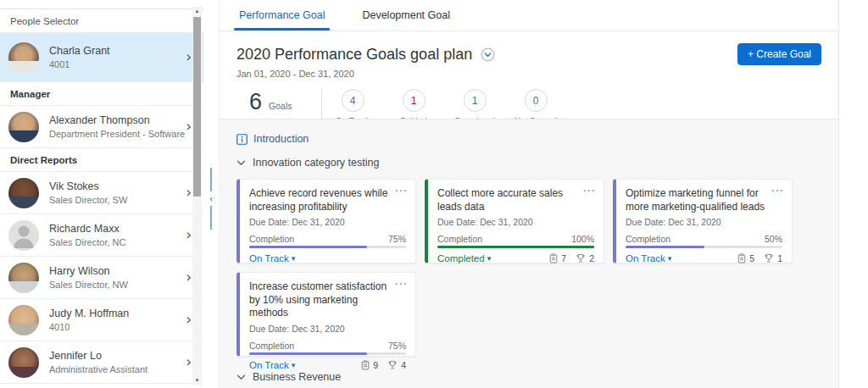 The width and height of the screenshot is (868, 388). I want to click on scroll-down-icon: ▼, so click(197, 380).